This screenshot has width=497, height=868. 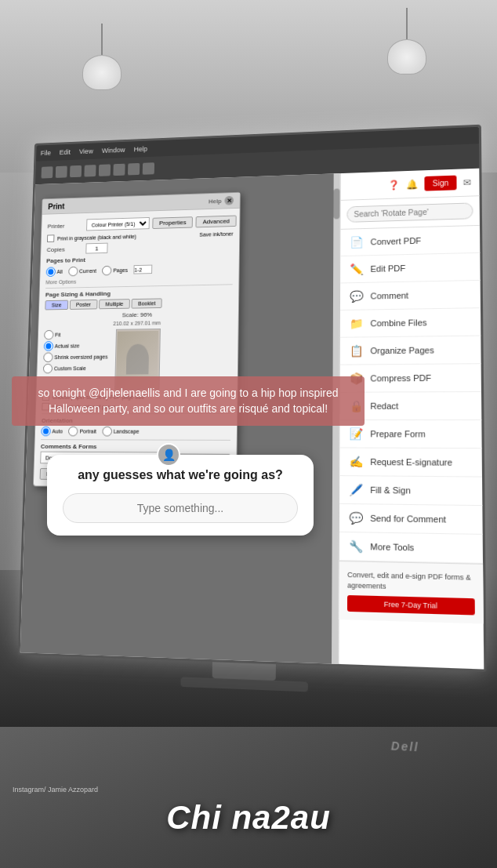 I want to click on orientation-section: Orientation Auto Portrait, so click(x=136, y=425).